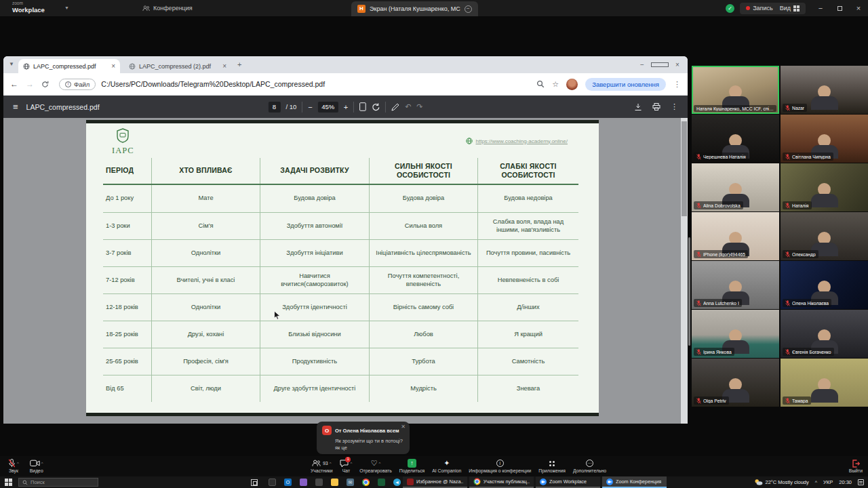  What do you see at coordinates (735, 333) in the screenshot?
I see `participant-tile: Ірина Янкова` at bounding box center [735, 333].